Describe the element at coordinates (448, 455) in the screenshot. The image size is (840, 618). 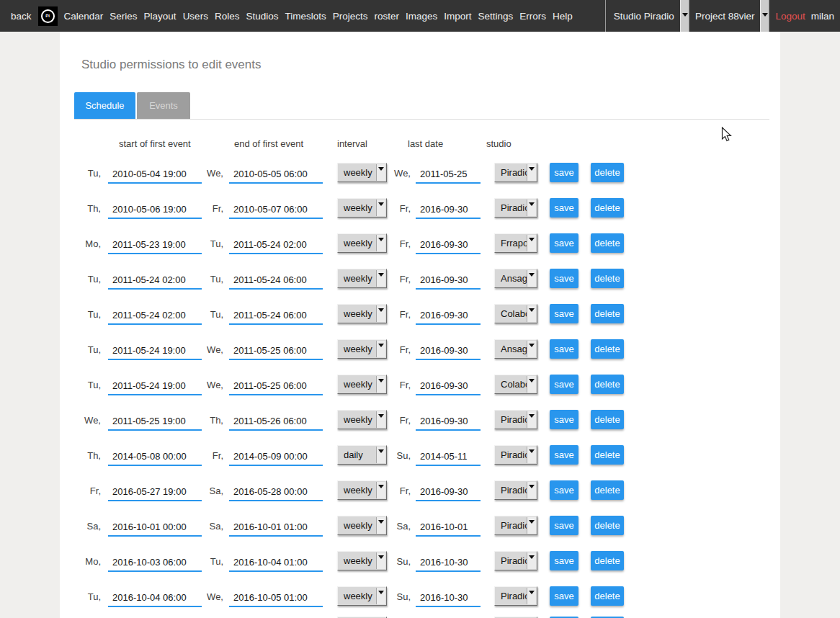
I see `last-date-input: 2014-05-11` at that location.